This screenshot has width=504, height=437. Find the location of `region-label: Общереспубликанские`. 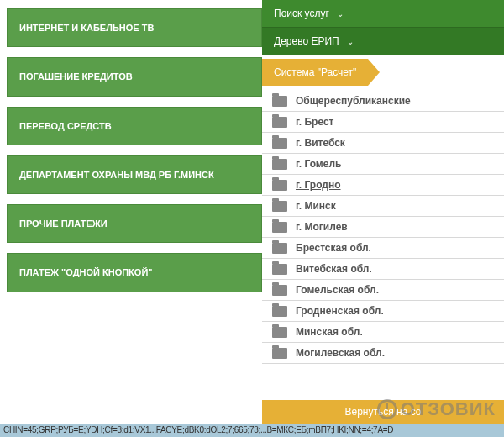

region-label: Общереспубликанские is located at coordinates (353, 101).